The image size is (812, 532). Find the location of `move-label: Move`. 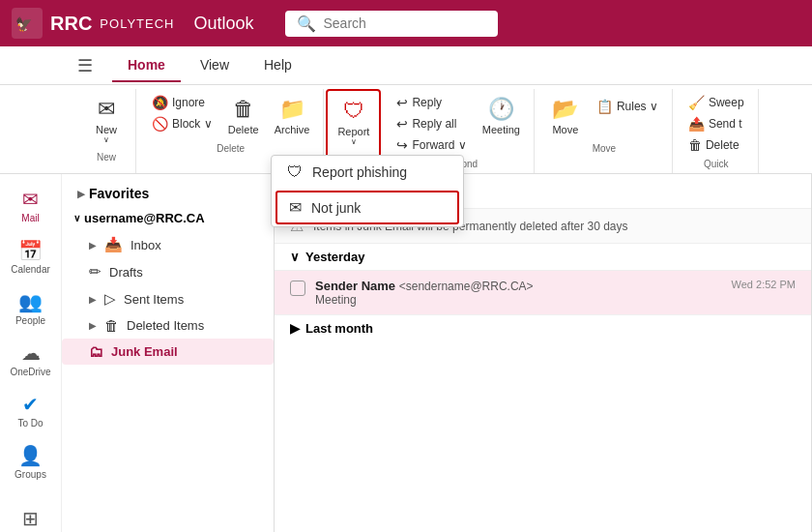

move-label: Move is located at coordinates (565, 130).